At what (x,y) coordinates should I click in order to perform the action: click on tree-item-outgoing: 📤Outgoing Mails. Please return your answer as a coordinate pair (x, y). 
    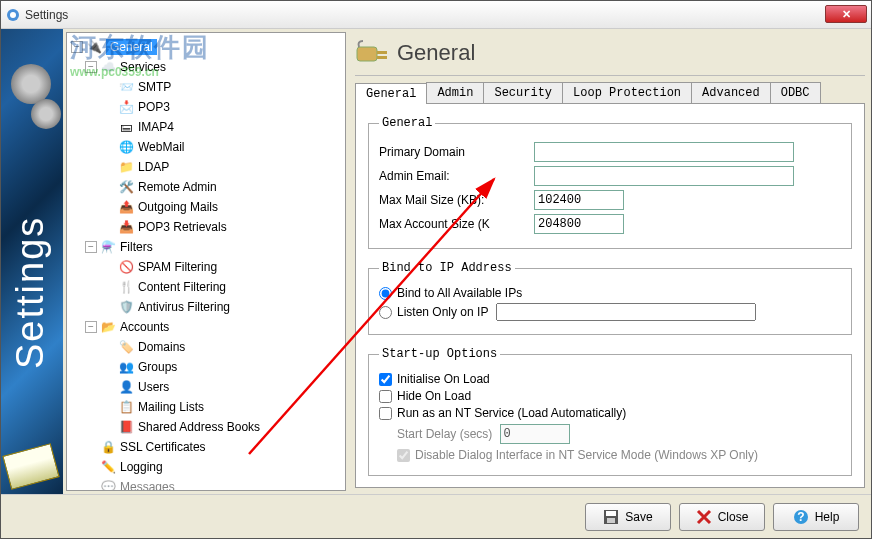
    Looking at the image, I should click on (206, 207).